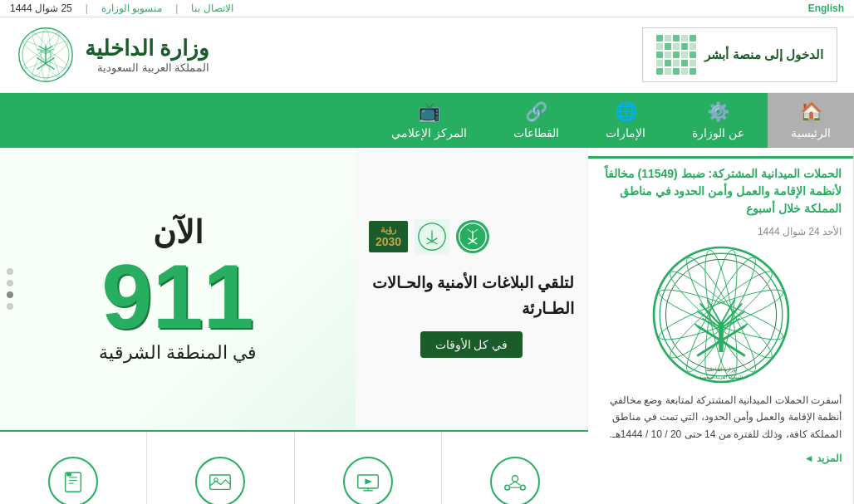 This screenshot has height=504, width=854. Describe the element at coordinates (368, 480) in the screenshot. I see `play-screen-icon` at that location.